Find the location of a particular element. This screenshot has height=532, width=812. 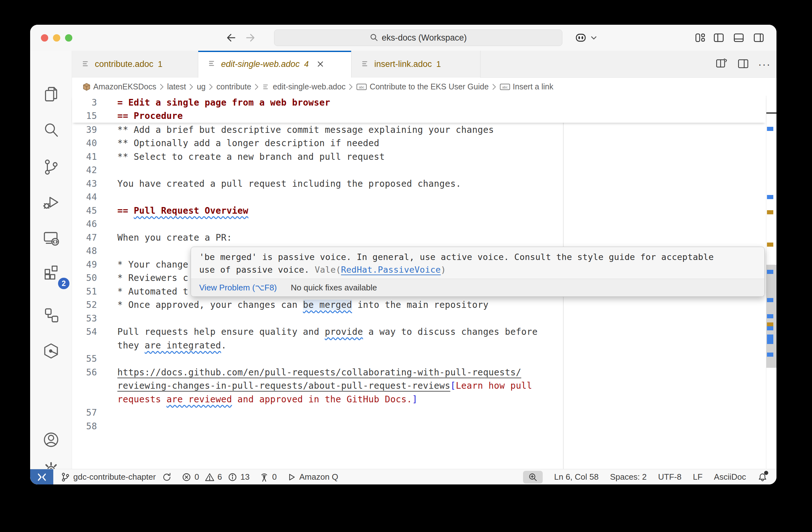

breadcrumb-item: abcInsert a link is located at coordinates (526, 87).